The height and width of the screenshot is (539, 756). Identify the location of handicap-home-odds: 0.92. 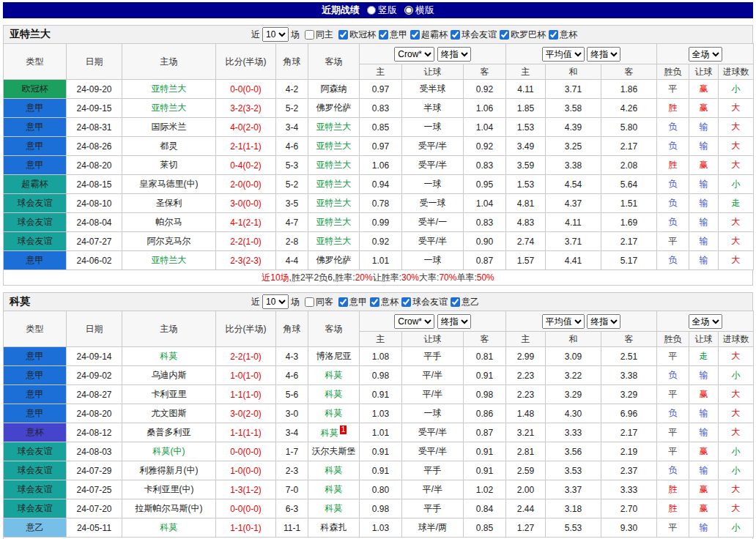
(381, 242).